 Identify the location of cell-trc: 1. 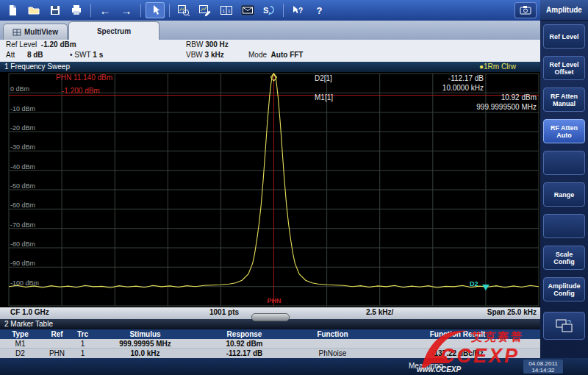
(82, 353).